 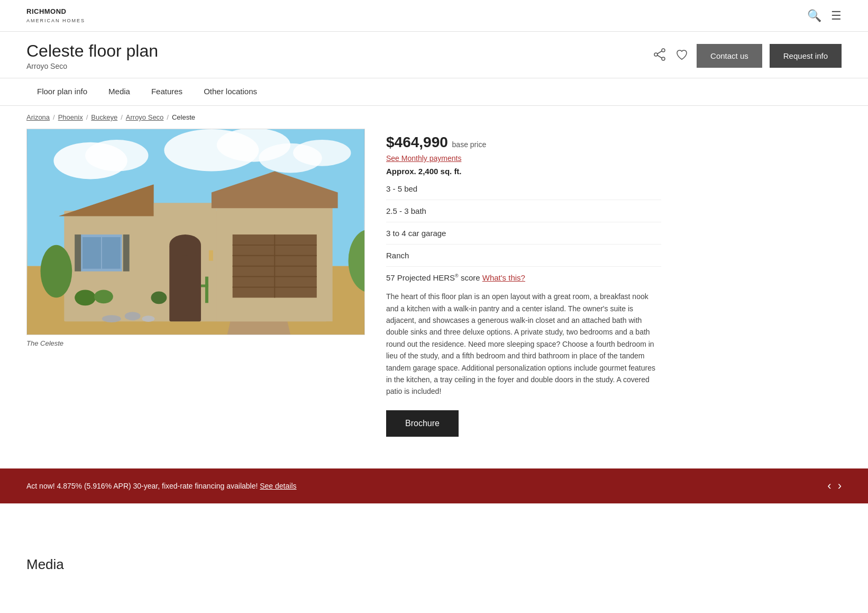 I want to click on financing-text: Act now! 4.875% (5.916% APR) 30-year, fi…, so click(x=162, y=486).